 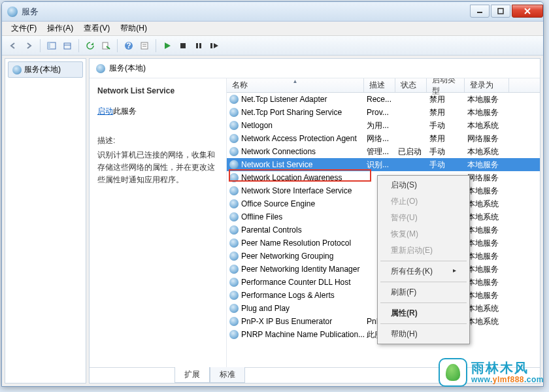 I want to click on service-name: Plug and Play, so click(x=265, y=308).